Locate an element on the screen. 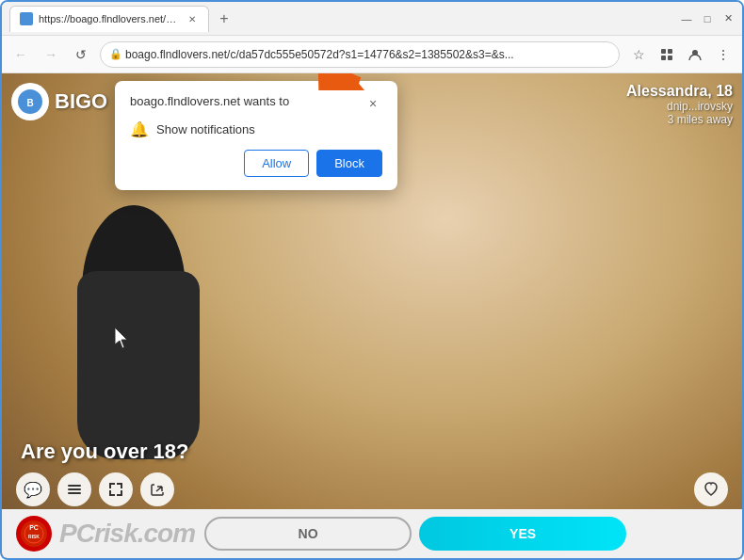 This screenshot has height=560, width=744. svg-text: B is located at coordinates (30, 104).